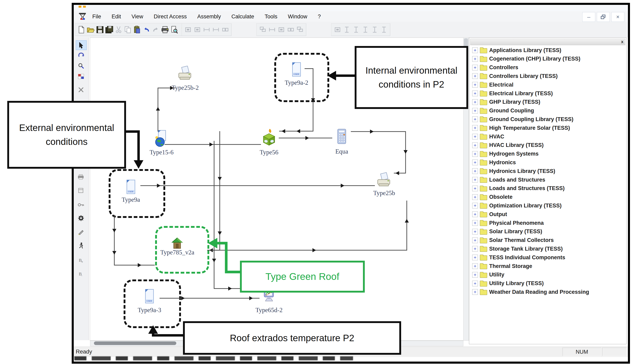 This screenshot has width=634, height=364. I want to click on select-cursor-icon, so click(81, 45).